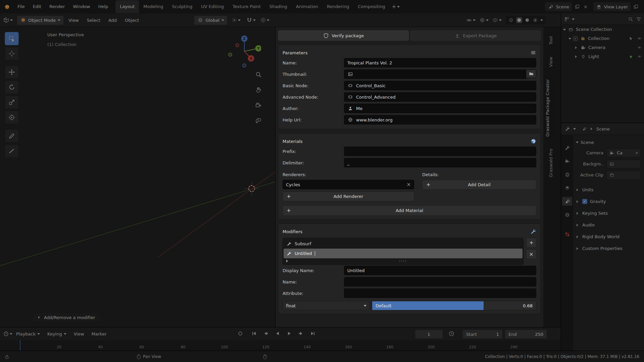 The image size is (644, 362). I want to click on prefix-field, so click(440, 151).